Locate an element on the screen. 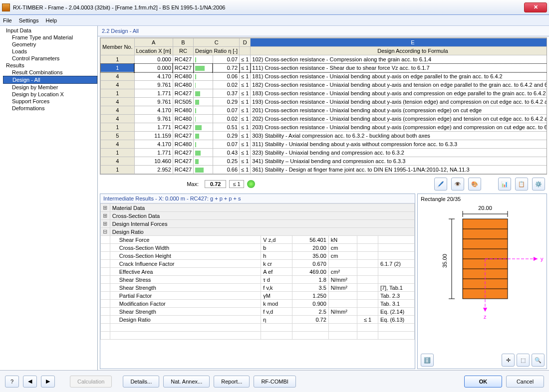  col-ratio: Design Ratio η [-] is located at coordinates (217, 51).